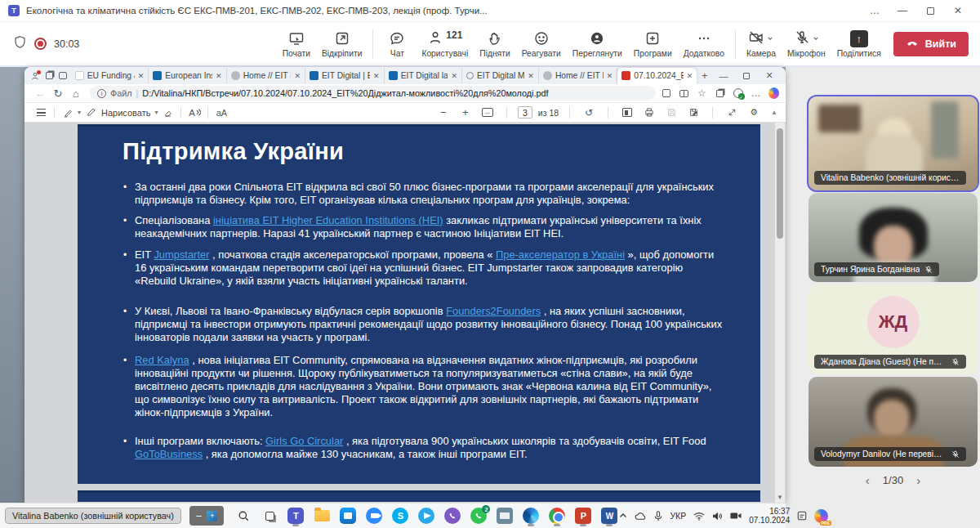 This screenshot has height=528, width=980. Describe the element at coordinates (893, 422) in the screenshot. I see `video-tile: Volodymyr Danilov (Не перевір…` at that location.